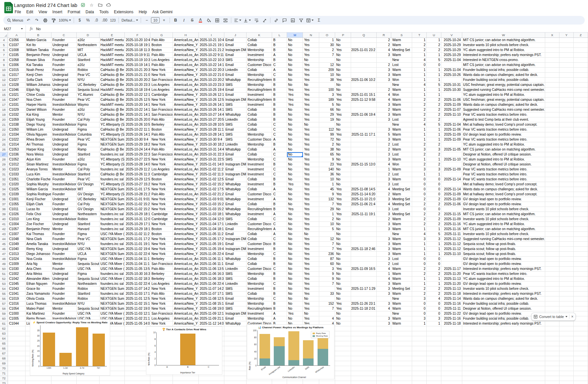 The image size is (588, 384). I want to click on cell-X48, so click(552, 259).